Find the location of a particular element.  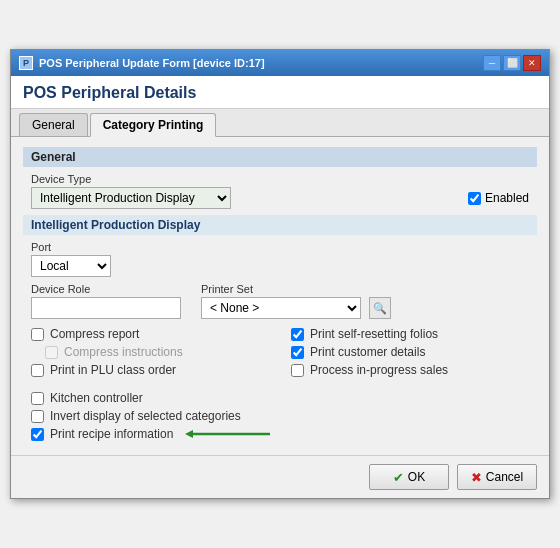

footer: ✔ OK ✖ Cancel is located at coordinates (280, 476).